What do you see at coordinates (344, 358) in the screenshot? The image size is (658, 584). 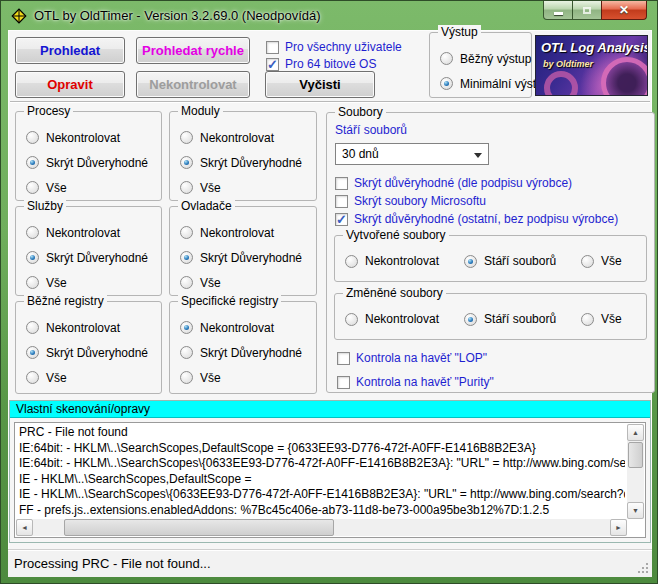 I see `lop-checkbox` at bounding box center [344, 358].